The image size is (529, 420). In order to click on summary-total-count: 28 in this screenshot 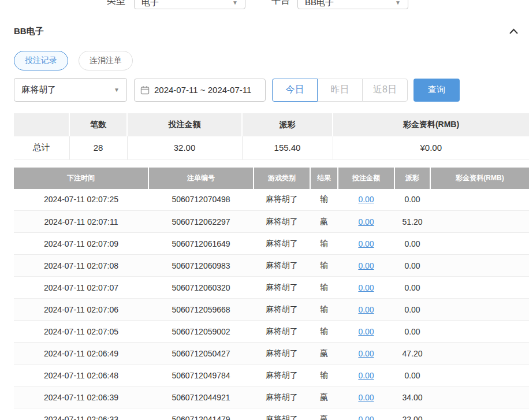, I will do `click(98, 148)`.